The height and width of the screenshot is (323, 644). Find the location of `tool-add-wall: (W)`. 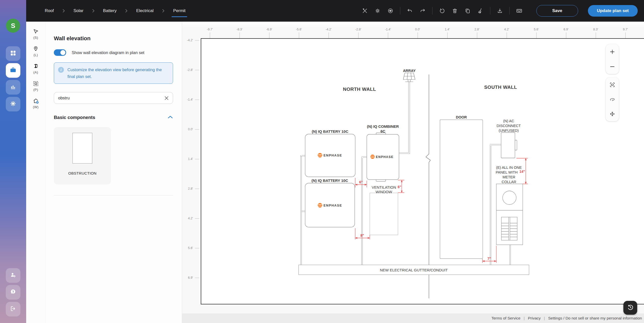

tool-add-wall: (W) is located at coordinates (36, 103).